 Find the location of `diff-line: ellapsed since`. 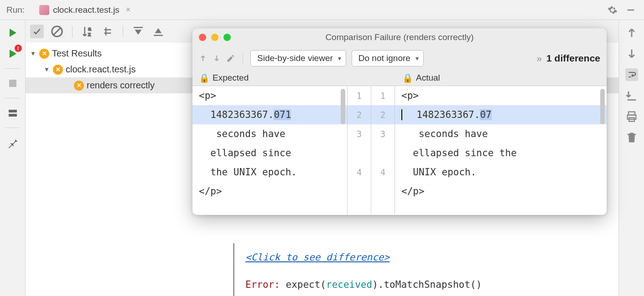

diff-line: ellapsed since is located at coordinates (270, 153).